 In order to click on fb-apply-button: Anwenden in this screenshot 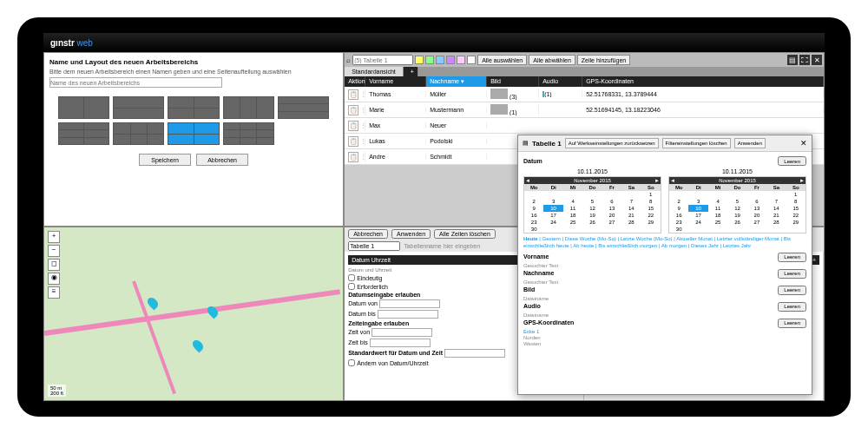, I will do `click(411, 234)`.